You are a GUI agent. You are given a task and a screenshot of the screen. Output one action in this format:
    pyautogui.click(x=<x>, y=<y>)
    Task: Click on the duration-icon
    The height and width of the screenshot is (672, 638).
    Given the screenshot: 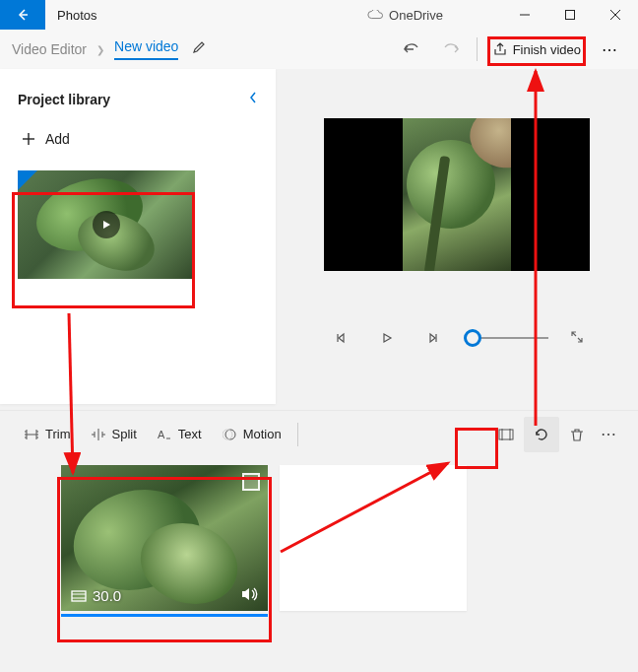 What is the action you would take?
    pyautogui.click(x=79, y=596)
    